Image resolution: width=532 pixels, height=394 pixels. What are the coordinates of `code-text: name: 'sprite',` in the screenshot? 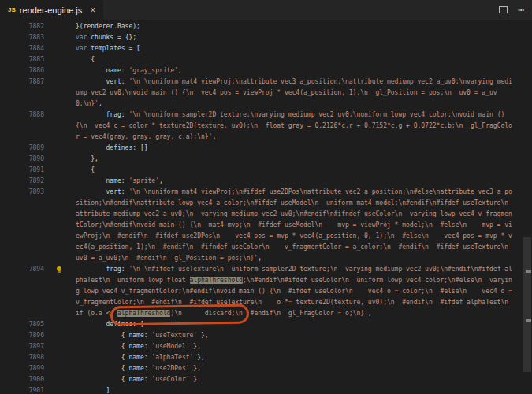 It's located at (299, 181).